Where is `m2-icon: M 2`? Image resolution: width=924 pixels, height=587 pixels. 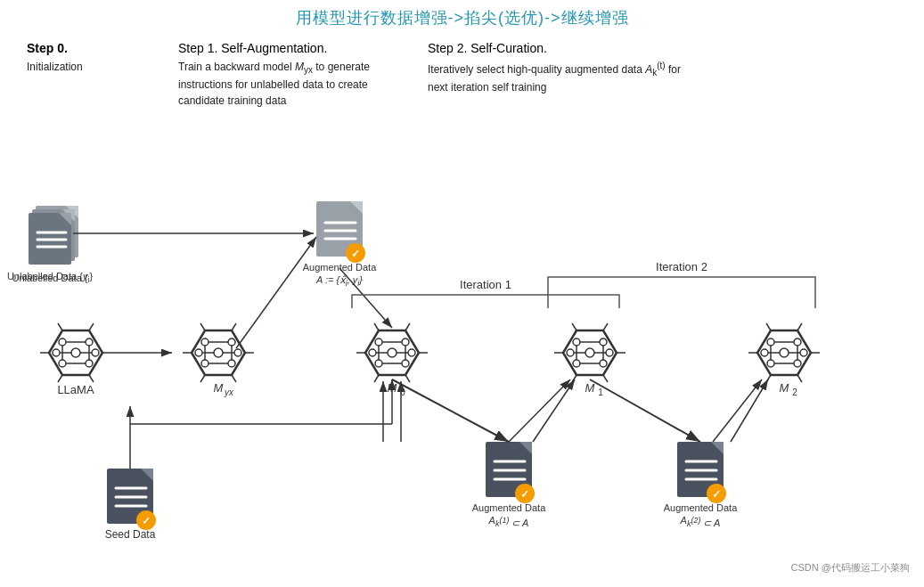 m2-icon: M 2 is located at coordinates (784, 360).